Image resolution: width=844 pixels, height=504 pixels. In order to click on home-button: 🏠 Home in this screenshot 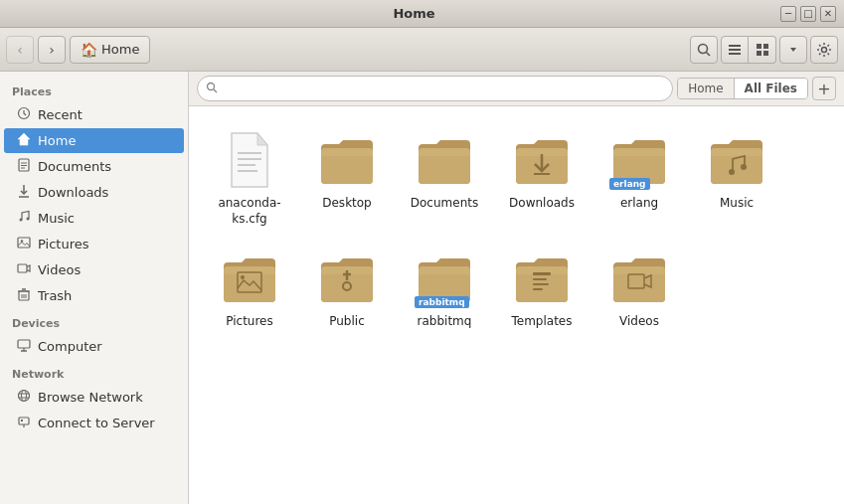, I will do `click(109, 50)`.